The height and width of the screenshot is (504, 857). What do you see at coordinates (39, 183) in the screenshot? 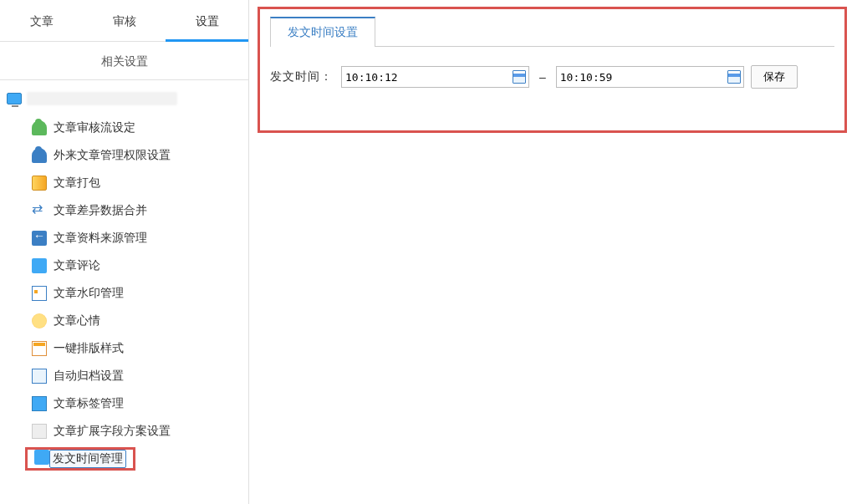
I see `pack-icon` at bounding box center [39, 183].